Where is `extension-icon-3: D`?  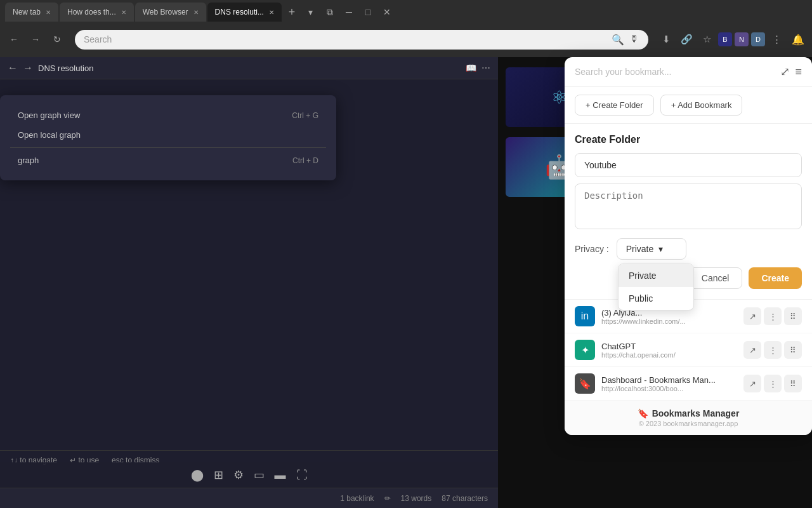
extension-icon-3: D is located at coordinates (758, 39).